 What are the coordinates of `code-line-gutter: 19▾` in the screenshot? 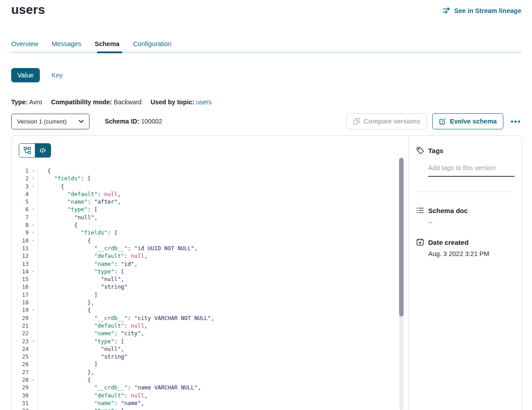 It's located at (25, 310).